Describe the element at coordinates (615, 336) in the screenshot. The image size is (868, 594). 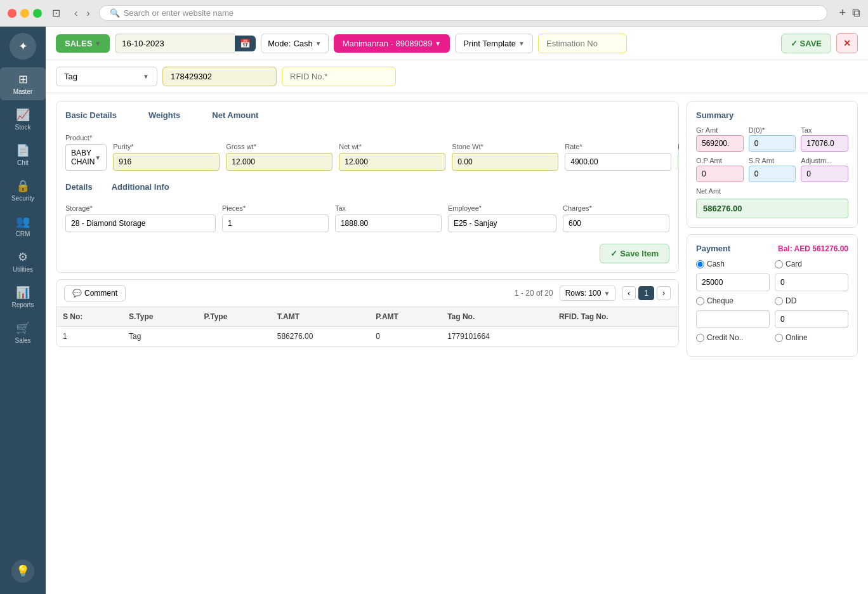
I see `cell-rfid` at that location.